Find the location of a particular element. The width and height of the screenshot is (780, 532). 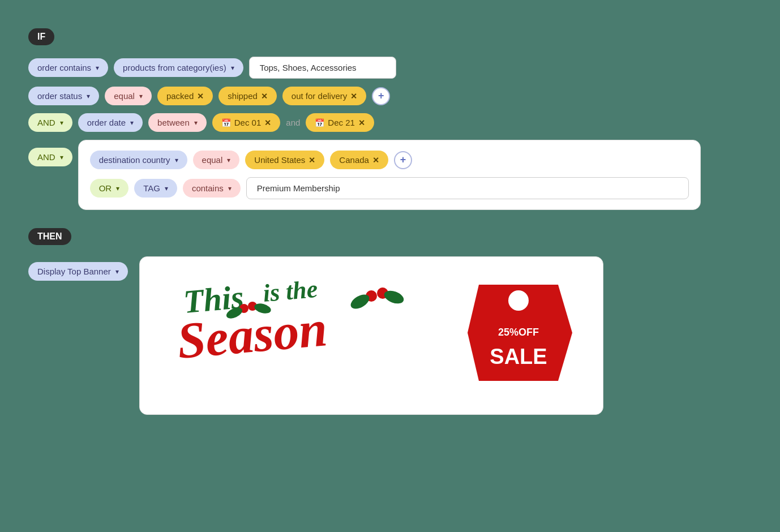

products-from-category-pill: products from category(ies) is located at coordinates (179, 68).